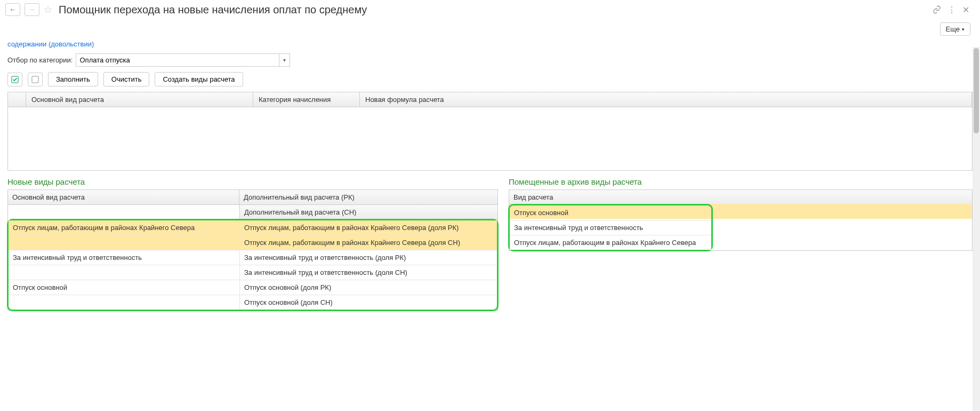 The image size is (980, 411). Describe the element at coordinates (952, 10) in the screenshot. I see `kebab-menu-icon: ⋮` at that location.